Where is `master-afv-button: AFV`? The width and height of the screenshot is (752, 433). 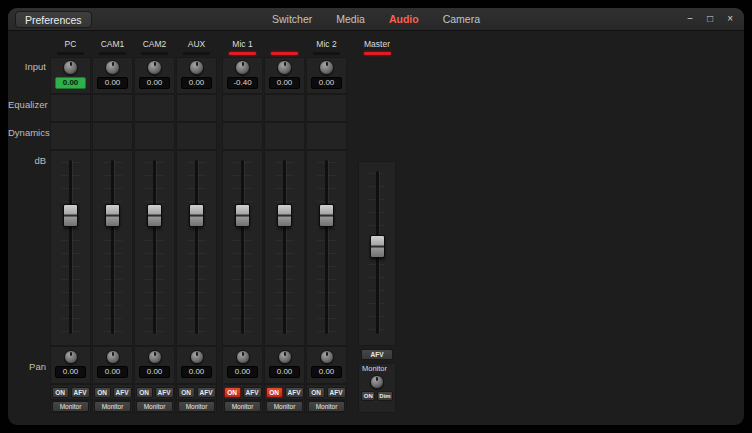
master-afv-button: AFV is located at coordinates (377, 354).